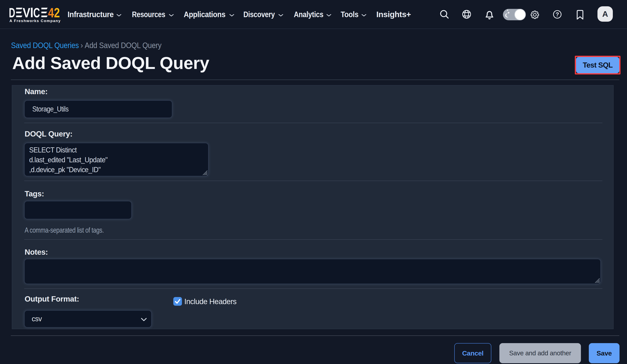  I want to click on svg-text: V, so click(26, 14).